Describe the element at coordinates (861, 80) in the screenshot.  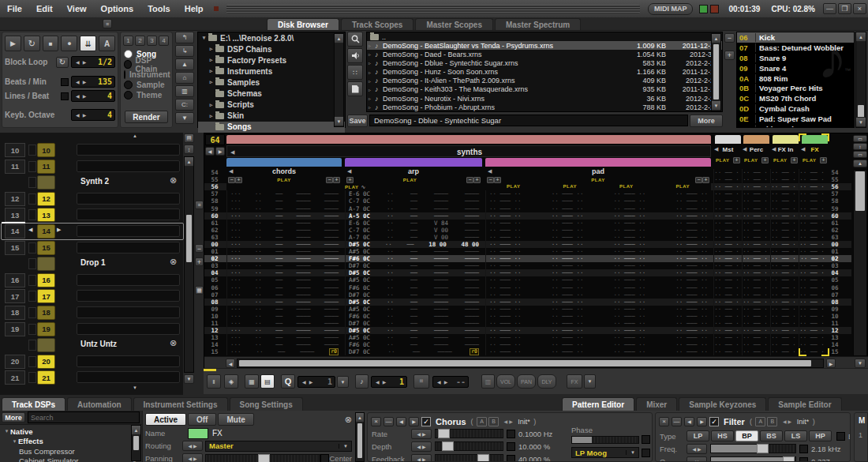
I see `instrument-scrollbar: ▲ ▼` at that location.